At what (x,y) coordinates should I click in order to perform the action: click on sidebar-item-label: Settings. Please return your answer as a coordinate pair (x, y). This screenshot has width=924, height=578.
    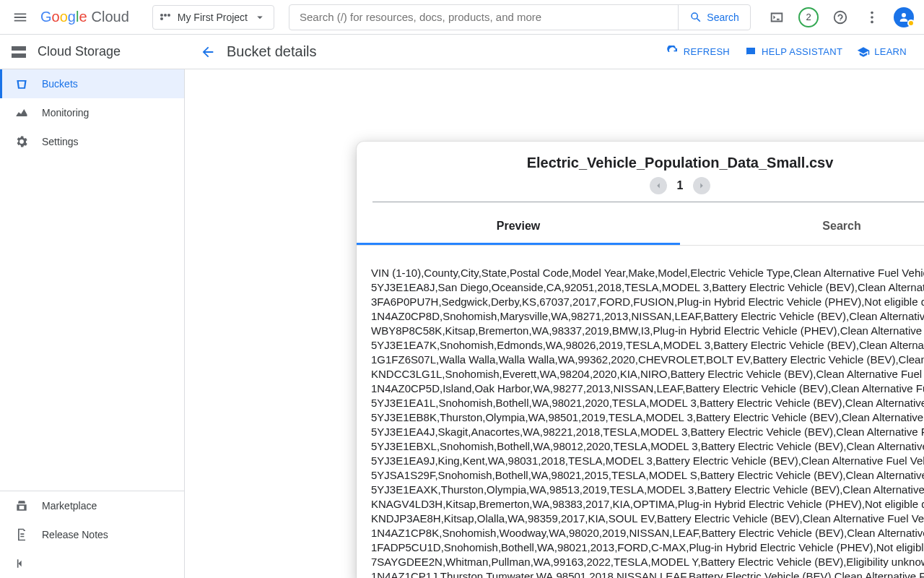
    Looking at the image, I should click on (61, 142).